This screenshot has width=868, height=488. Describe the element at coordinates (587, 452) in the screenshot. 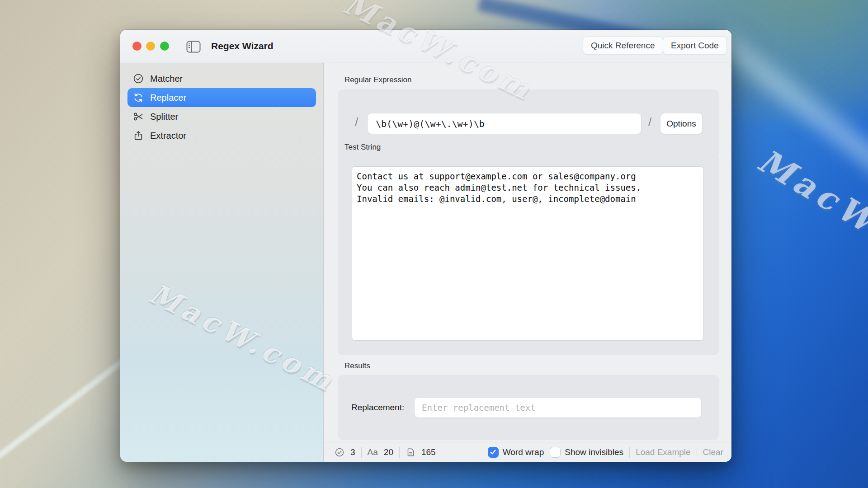

I see `show-invisibles-toggle: Show invisibles` at that location.